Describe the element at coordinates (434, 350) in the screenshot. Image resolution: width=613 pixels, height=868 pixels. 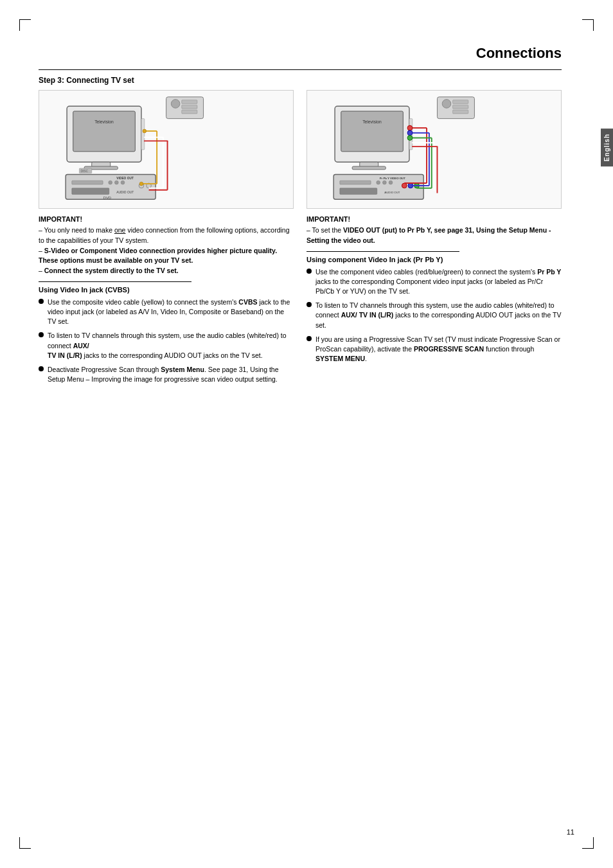
I see `list-item: If you are using a Progressive Scan TV s…` at that location.